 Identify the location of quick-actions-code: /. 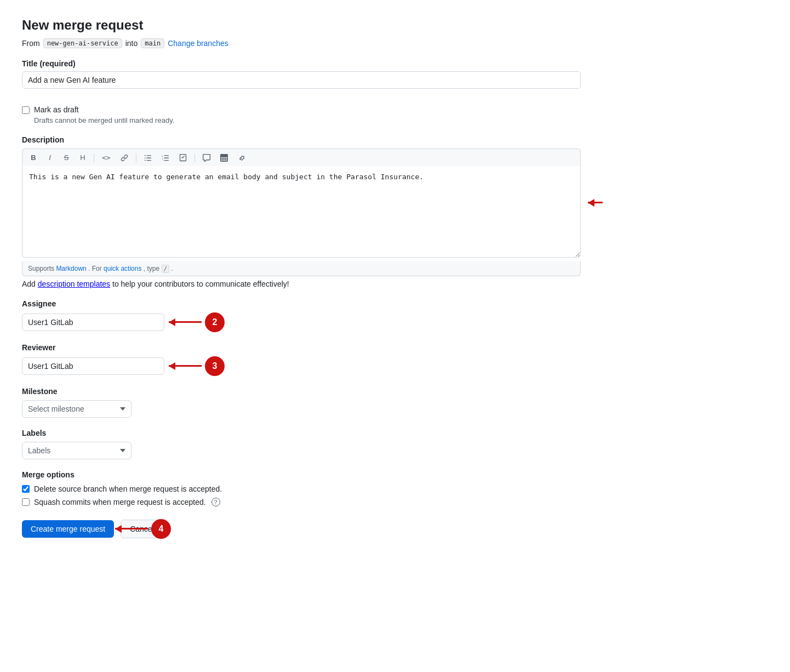
(165, 269).